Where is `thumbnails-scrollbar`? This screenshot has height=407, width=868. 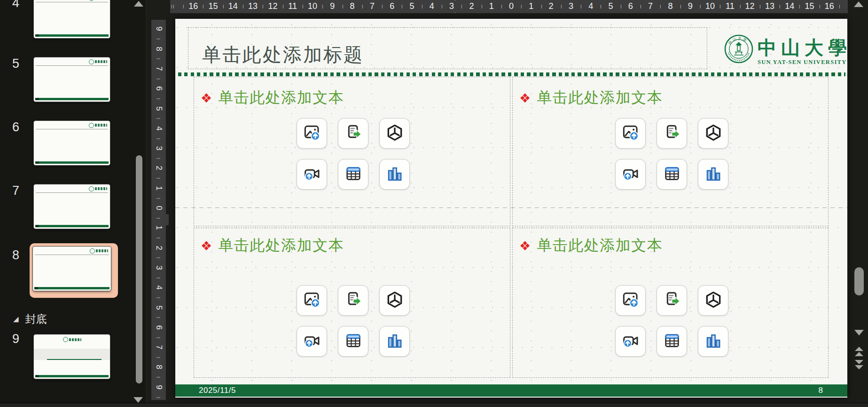
thumbnails-scrollbar is located at coordinates (139, 269).